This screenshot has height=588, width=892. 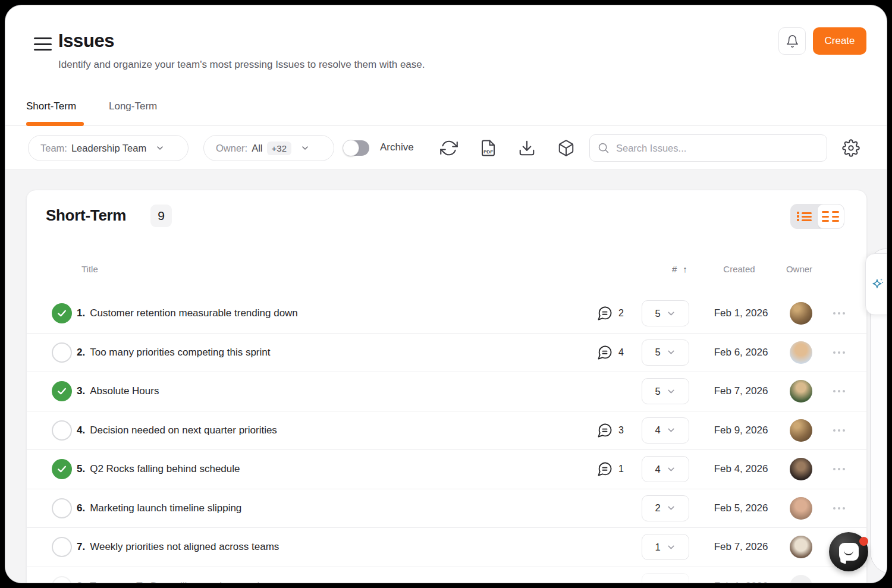 I want to click on ai-assistant-tab, so click(x=877, y=284).